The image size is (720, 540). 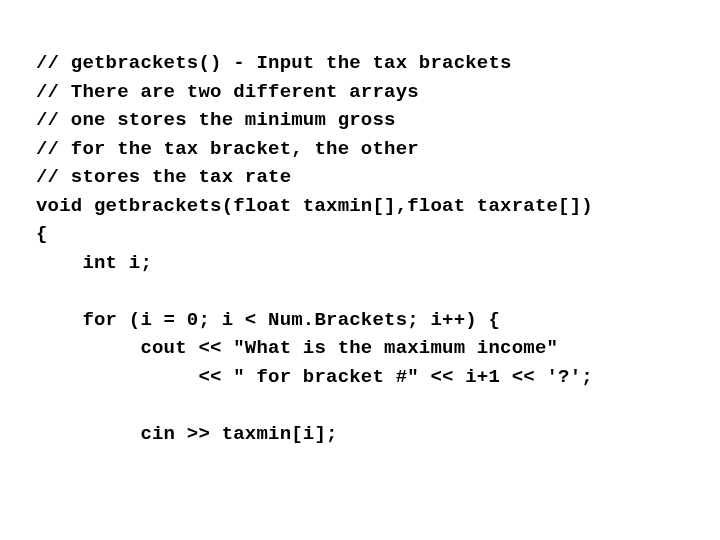 I want to click on code-line: // getbrackets() - Input the tax bracket…, so click(x=274, y=63).